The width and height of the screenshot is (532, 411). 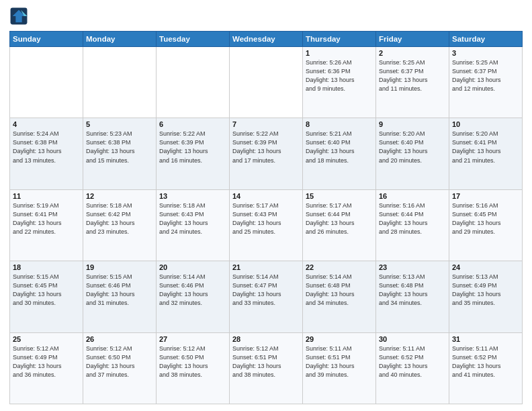 I want to click on day-info: Sunrise: 5:12 AM Sunset: 6:49 PM Dayligh…, so click(x=46, y=362).